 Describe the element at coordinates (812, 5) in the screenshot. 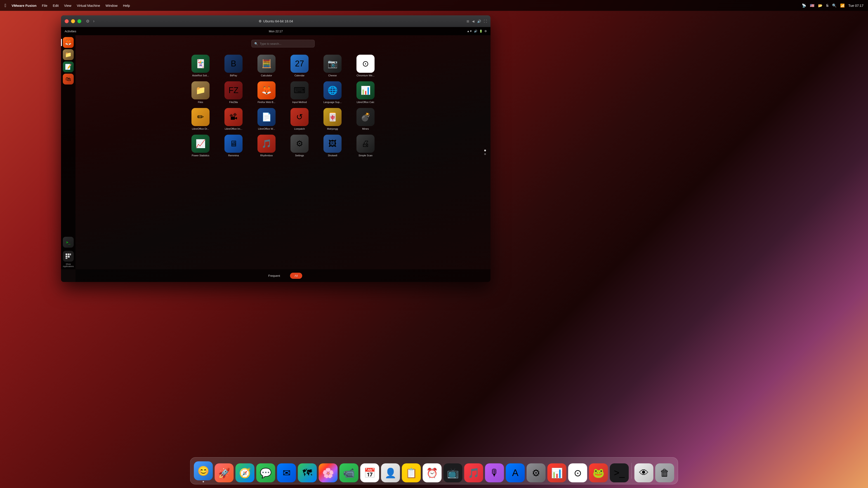

I see `flag-icon: 🇺🇸` at that location.